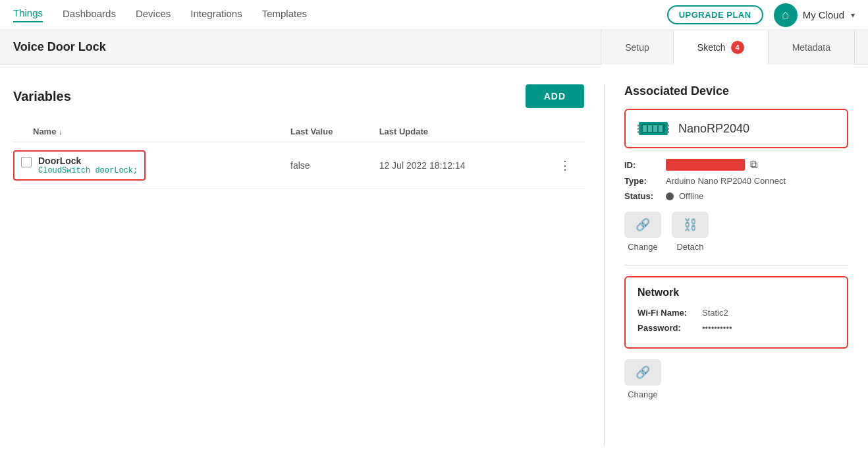  What do you see at coordinates (736, 312) in the screenshot?
I see `network-card: Network Wi-Fi Name: Static2 Password: ••…` at bounding box center [736, 312].